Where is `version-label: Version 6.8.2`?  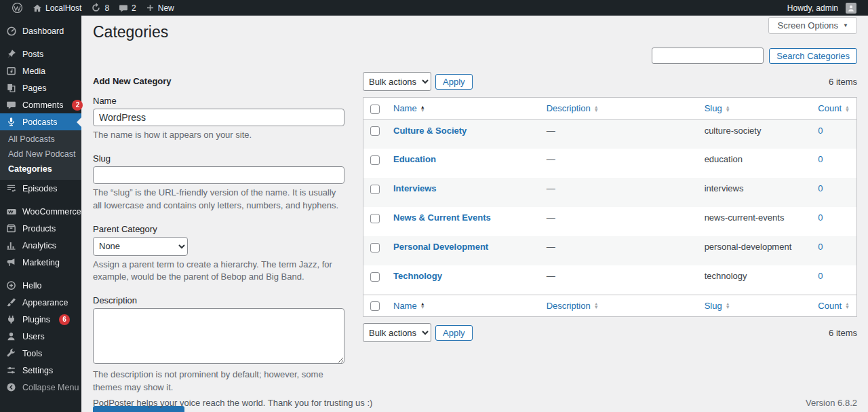 version-label: Version 6.8.2 is located at coordinates (831, 403).